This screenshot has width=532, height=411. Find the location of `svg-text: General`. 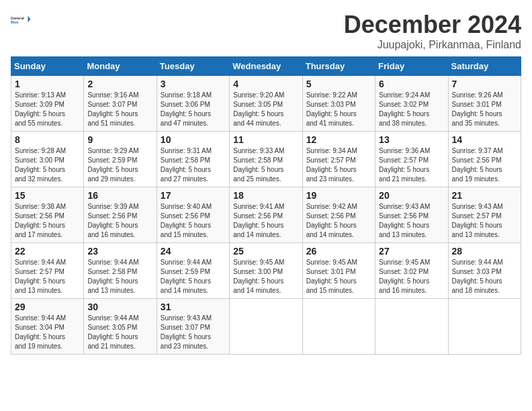

svg-text: General is located at coordinates (17, 18).